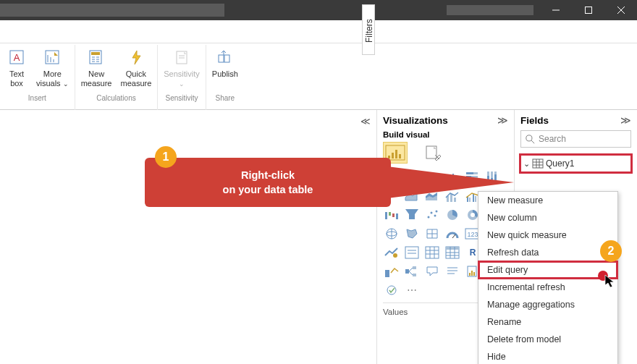 The width and height of the screenshot is (637, 364). Describe the element at coordinates (548, 339) in the screenshot. I see `ctx-delete-from-model: Delete from model` at that location.